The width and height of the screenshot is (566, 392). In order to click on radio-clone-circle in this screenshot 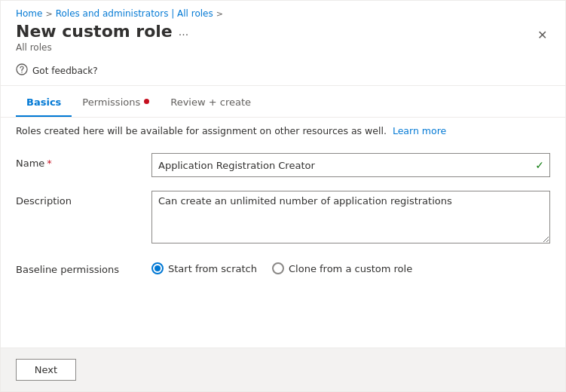, I will do `click(278, 268)`.